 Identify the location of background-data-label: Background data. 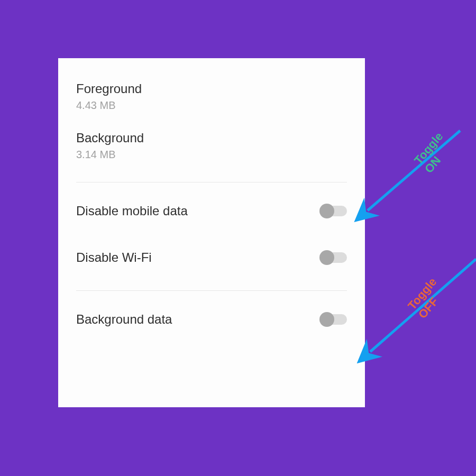
(124, 319).